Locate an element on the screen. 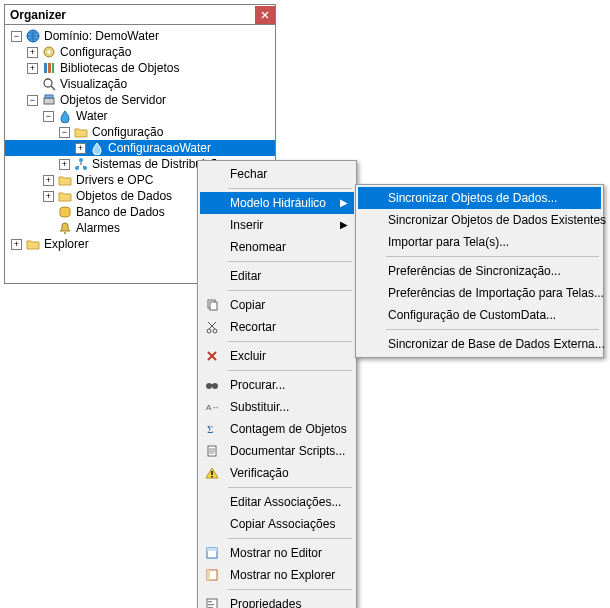 The height and width of the screenshot is (608, 610). tree-item-water-config: − Configuração is located at coordinates (140, 132).